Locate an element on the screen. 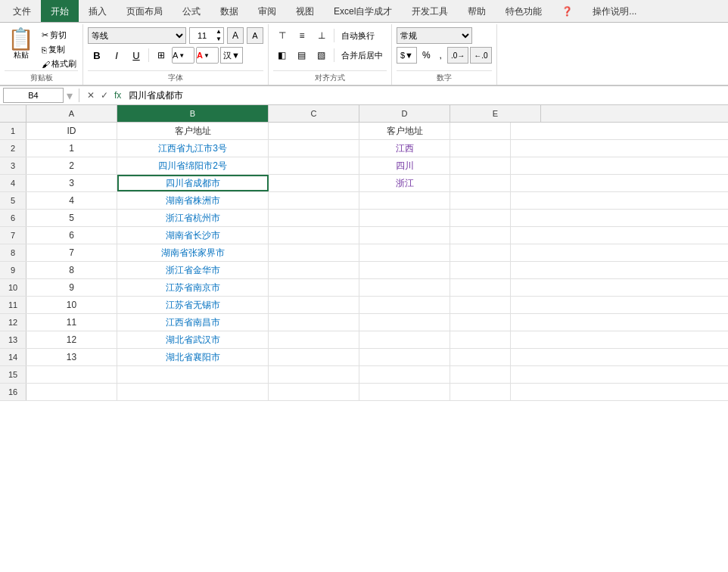 This screenshot has height=572, width=728. currency-button: $▼ is located at coordinates (407, 55).